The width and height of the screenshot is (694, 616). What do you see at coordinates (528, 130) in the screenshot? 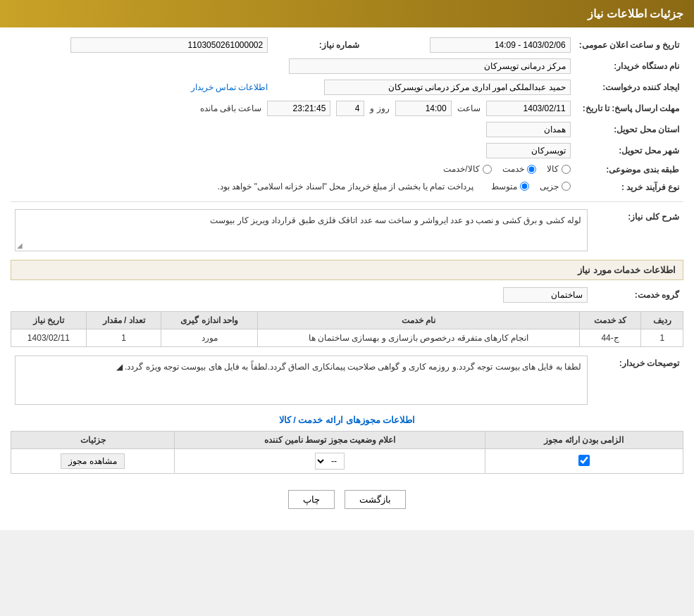
I see `ostan-input` at bounding box center [528, 130].